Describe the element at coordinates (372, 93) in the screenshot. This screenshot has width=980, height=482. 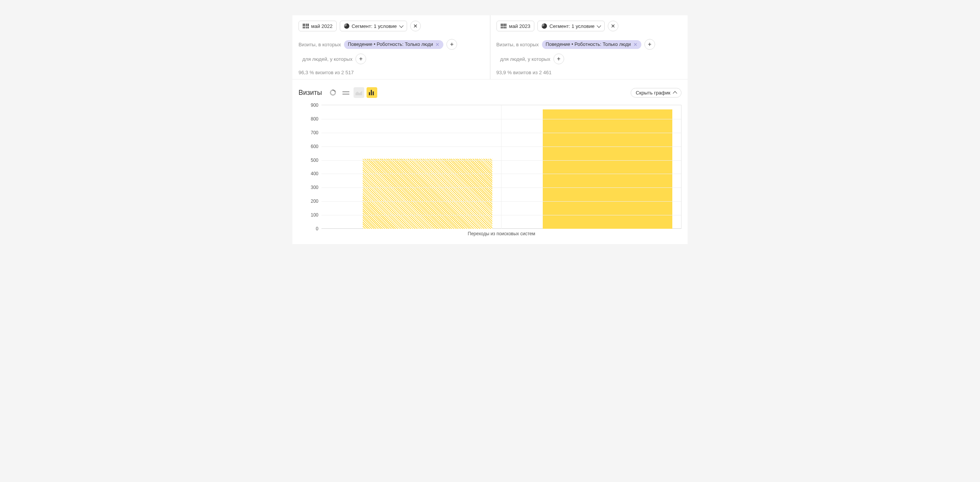
I see `chart-view-bar-button` at that location.